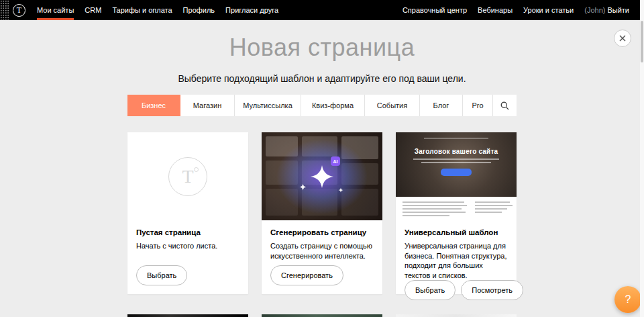 The width and height of the screenshot is (644, 317). I want to click on ai-sparkle-icon, so click(322, 177).